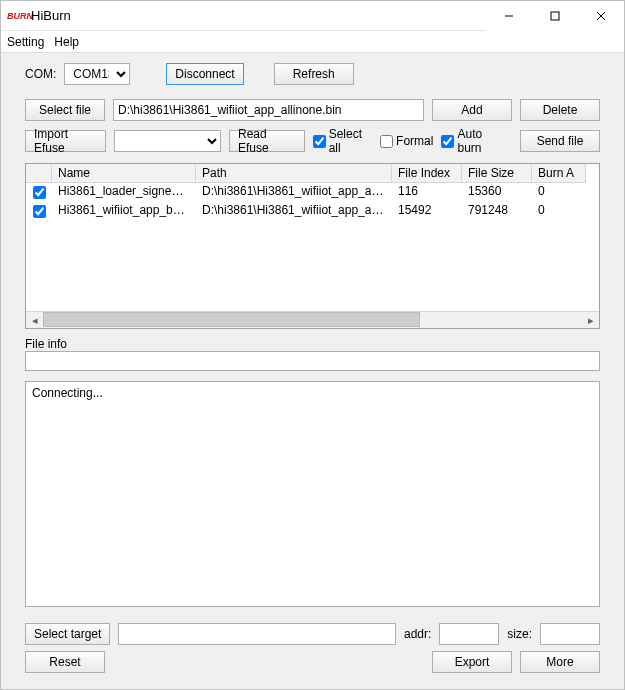  Describe the element at coordinates (342, 141) in the screenshot. I see `select-all-checkbox: Select all` at that location.